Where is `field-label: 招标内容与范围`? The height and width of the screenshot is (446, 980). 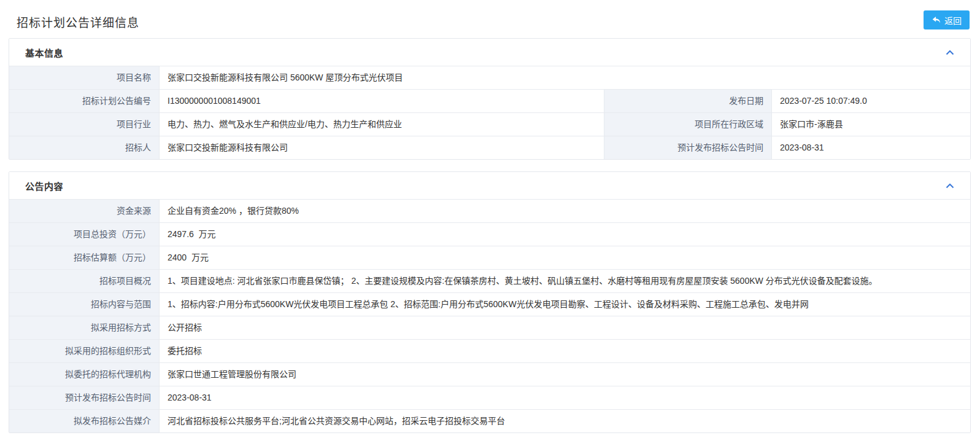 field-label: 招标内容与范围 is located at coordinates (84, 305).